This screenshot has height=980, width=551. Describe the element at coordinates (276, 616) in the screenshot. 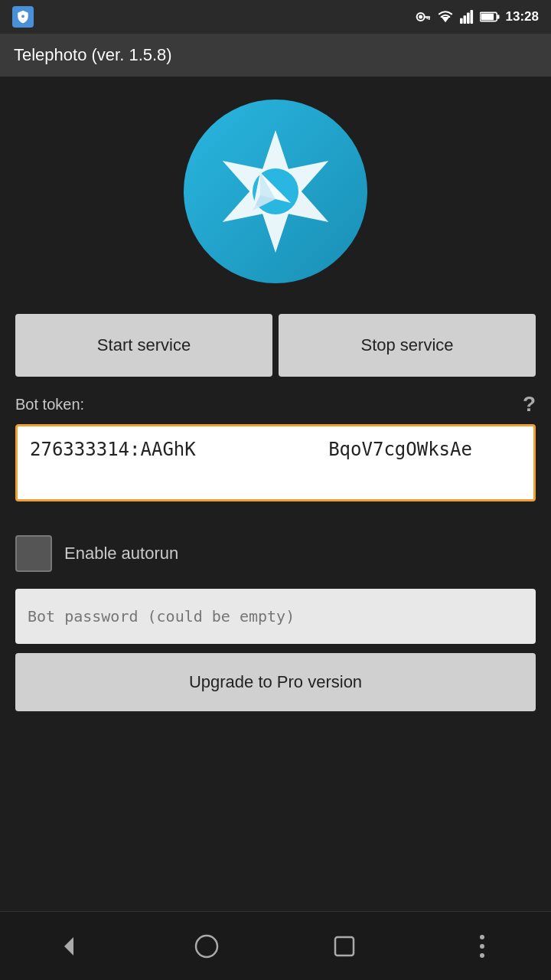

I see `bot-password-input` at that location.